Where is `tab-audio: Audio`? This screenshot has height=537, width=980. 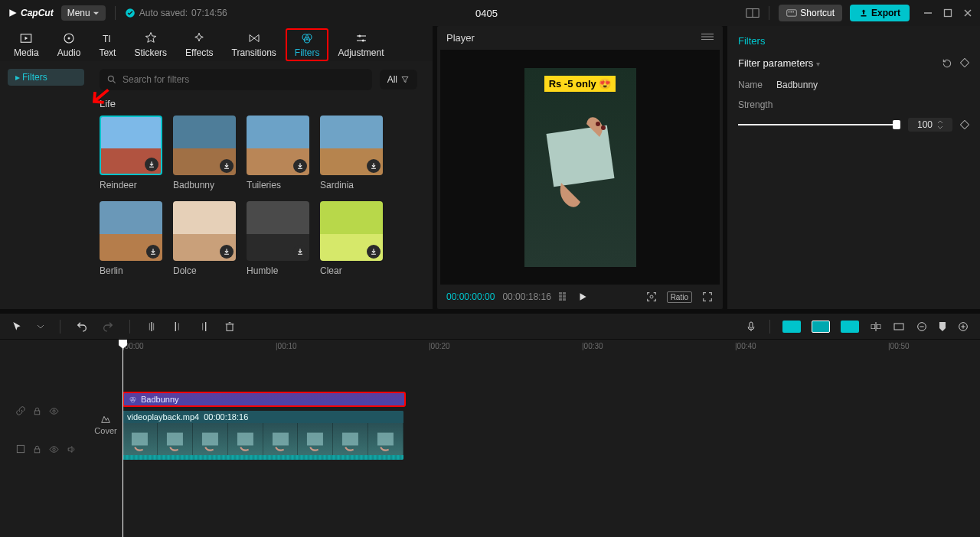 tab-audio: Audio is located at coordinates (69, 44).